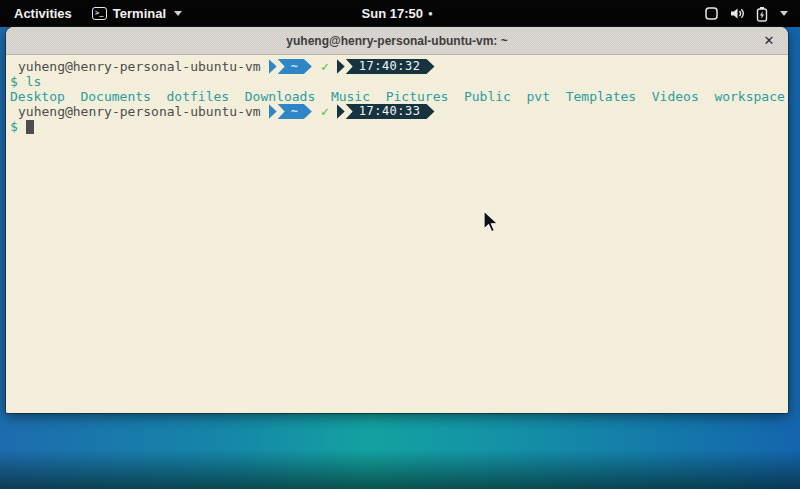  Describe the element at coordinates (397, 82) in the screenshot. I see `command-line: $ ls` at that location.